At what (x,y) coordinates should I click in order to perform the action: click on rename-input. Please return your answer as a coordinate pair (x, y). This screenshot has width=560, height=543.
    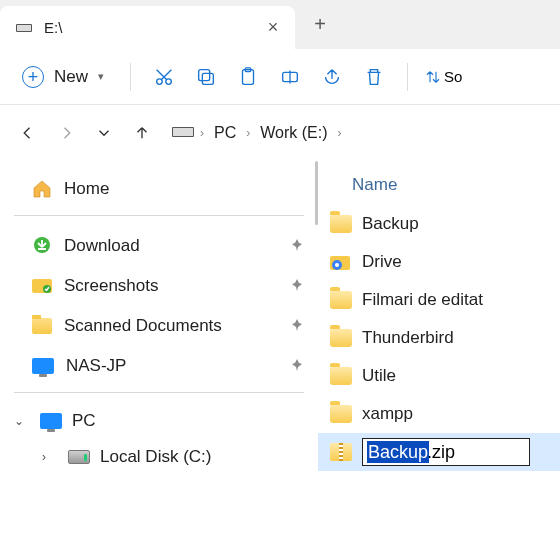
    Looking at the image, I should click on (446, 452).